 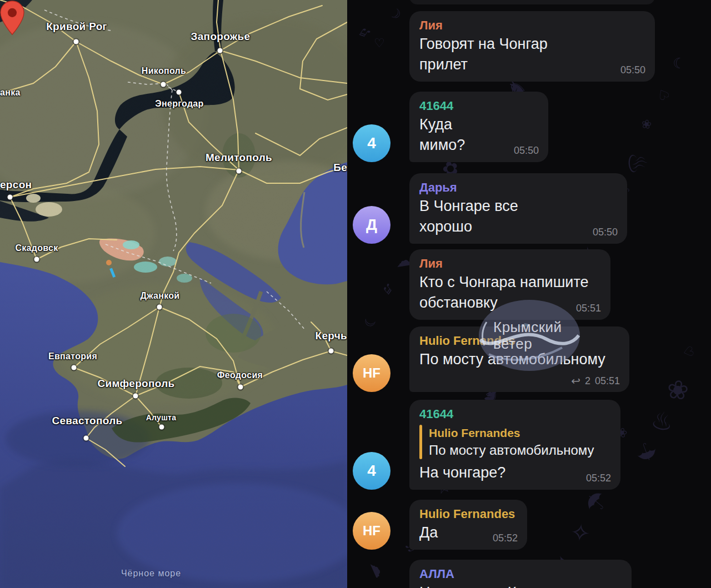 What do you see at coordinates (221, 37) in the screenshot?
I see `map-label-zaporozhye: Запорожье` at bounding box center [221, 37].